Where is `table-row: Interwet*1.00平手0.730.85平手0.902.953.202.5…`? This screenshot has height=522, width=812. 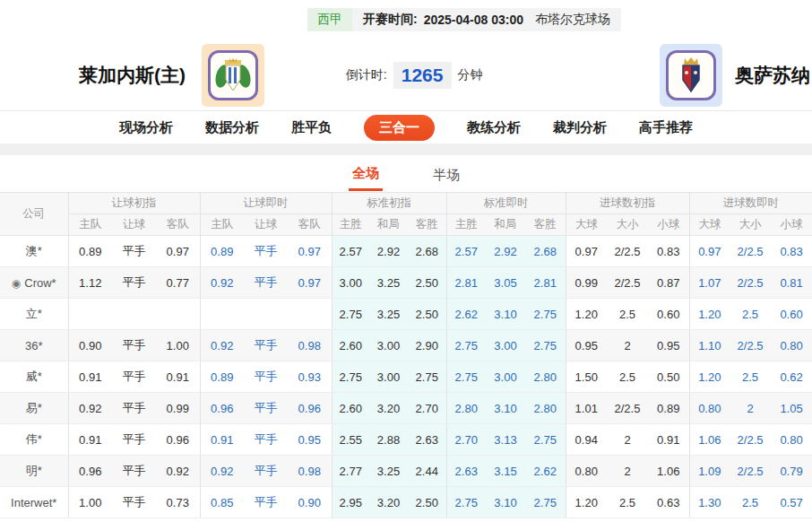 table-row: Interwet*1.00平手0.730.85平手0.902.953.202.5… is located at coordinates (406, 502).